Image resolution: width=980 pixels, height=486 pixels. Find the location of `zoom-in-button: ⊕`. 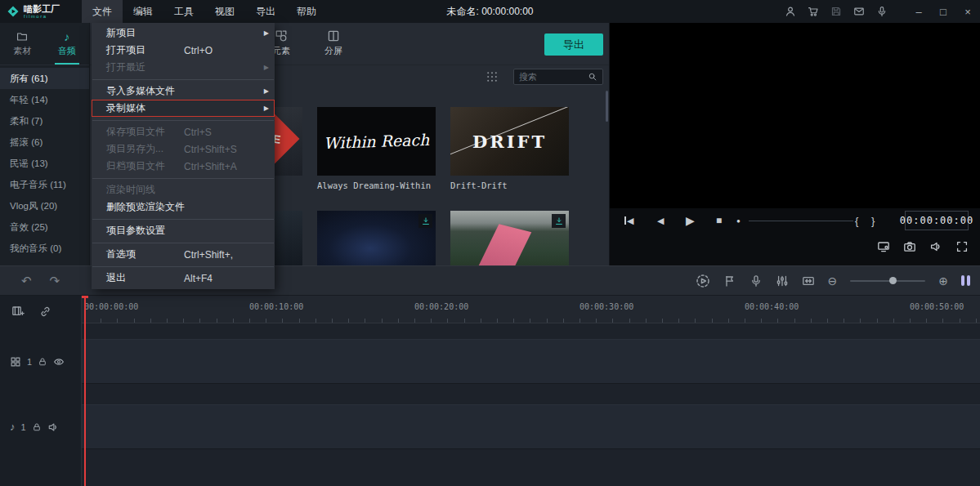

zoom-in-button: ⊕ is located at coordinates (943, 281).